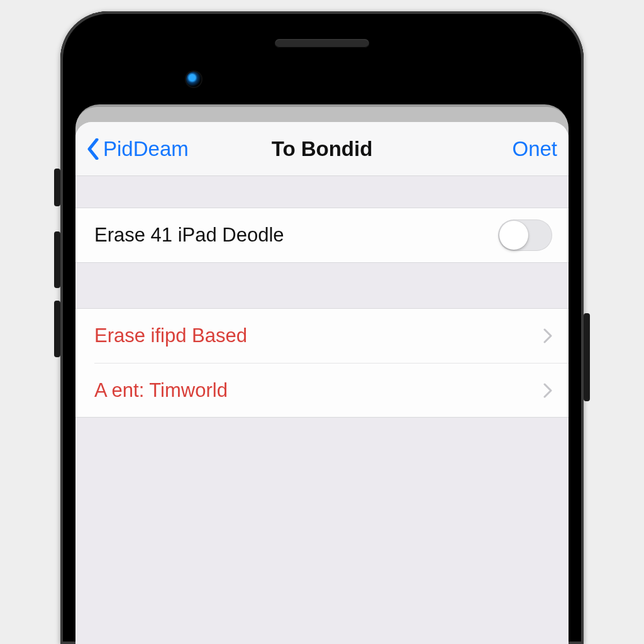 The width and height of the screenshot is (644, 644). What do you see at coordinates (319, 391) in the screenshot?
I see `row-label: A ent: Timworld` at bounding box center [319, 391].